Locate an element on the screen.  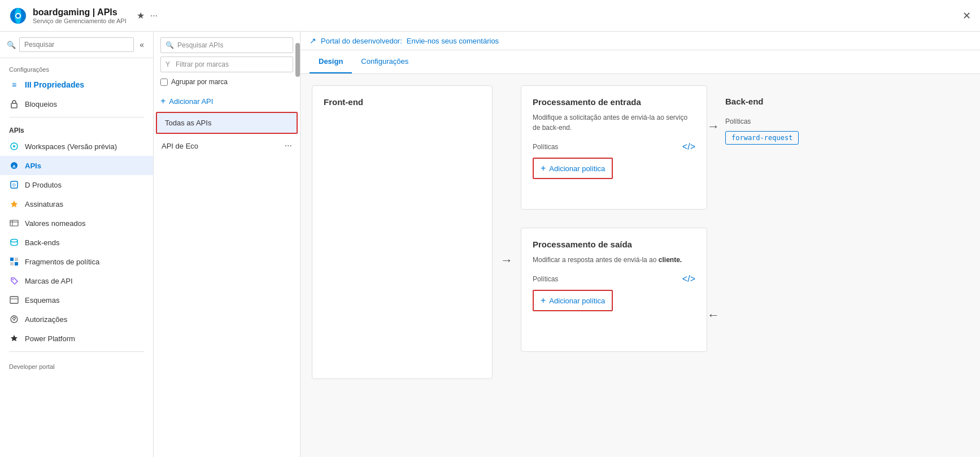
sidebar-item-assinaturas: Assinaturas is located at coordinates (77, 204).